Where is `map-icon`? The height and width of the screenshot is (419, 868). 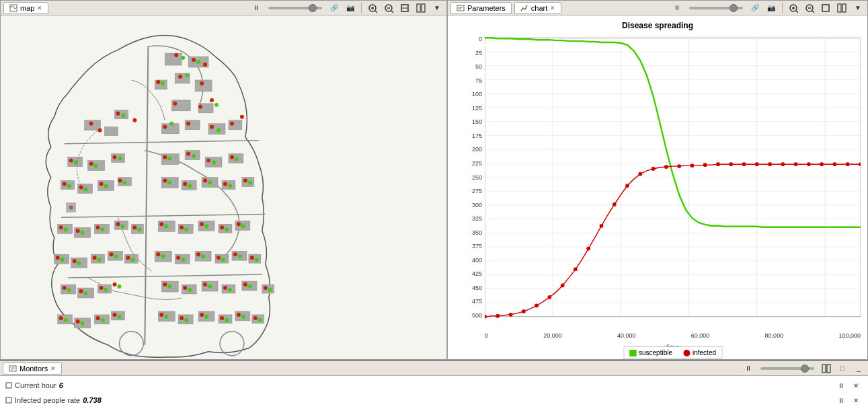 map-icon is located at coordinates (13, 8).